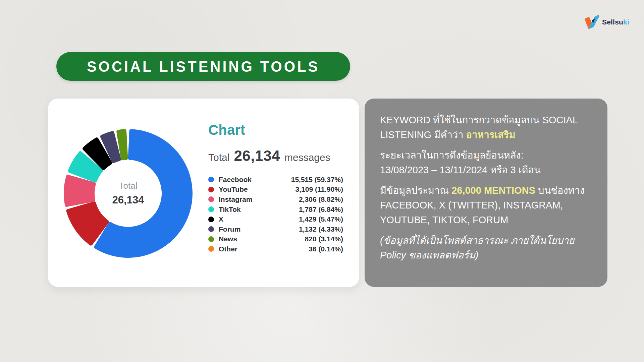 The height and width of the screenshot is (362, 644). I want to click on legend-label: YouTube, so click(257, 189).